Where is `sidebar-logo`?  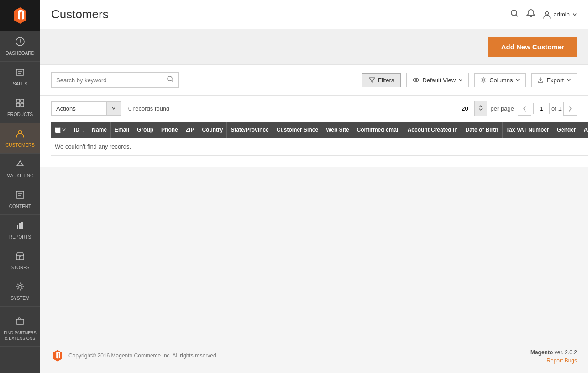
sidebar-logo is located at coordinates (20, 16).